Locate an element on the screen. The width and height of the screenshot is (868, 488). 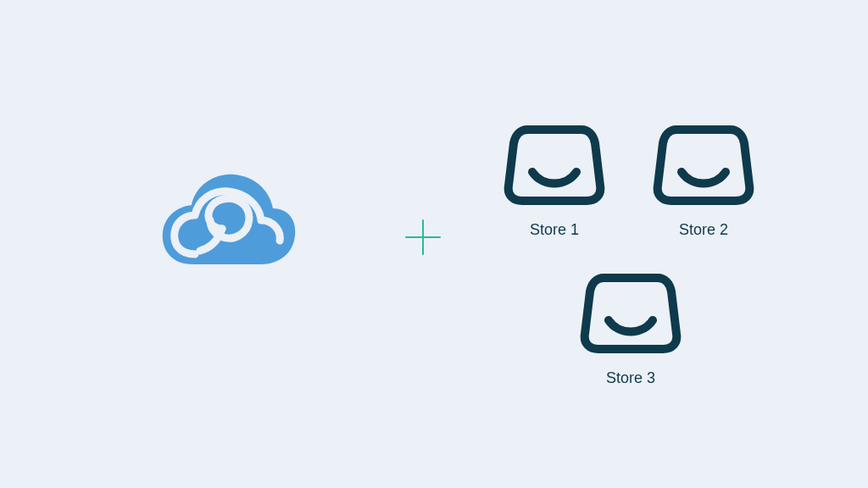
store-label: Store 3 is located at coordinates (631, 378).